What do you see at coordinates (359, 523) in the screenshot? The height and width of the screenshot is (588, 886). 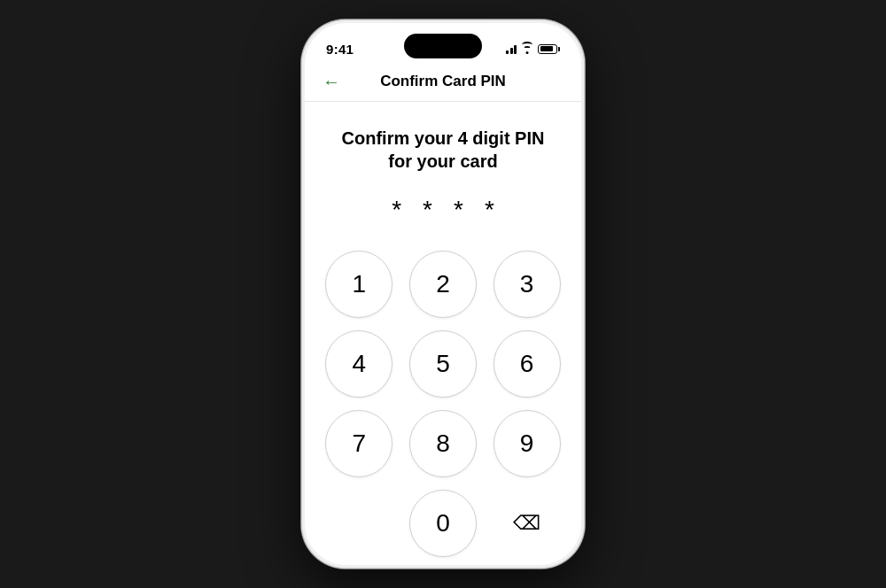 I see `key-star` at bounding box center [359, 523].